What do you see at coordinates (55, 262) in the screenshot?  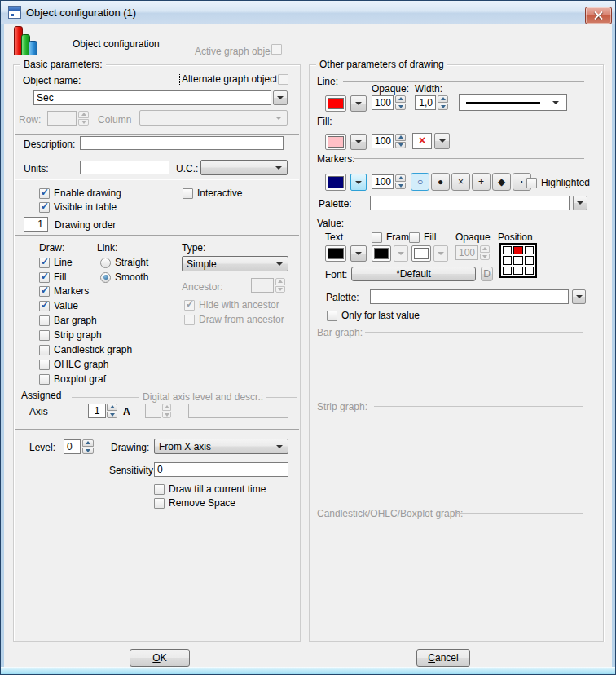 I see `draw-line-checkbox: Line` at bounding box center [55, 262].